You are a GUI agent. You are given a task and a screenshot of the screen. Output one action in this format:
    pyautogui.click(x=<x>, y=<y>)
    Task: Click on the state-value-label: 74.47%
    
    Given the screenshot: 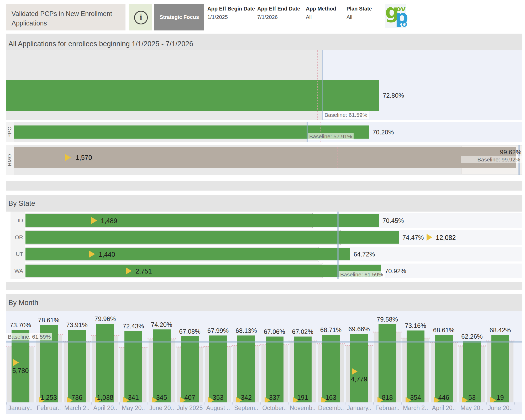 What is the action you would take?
    pyautogui.click(x=413, y=238)
    